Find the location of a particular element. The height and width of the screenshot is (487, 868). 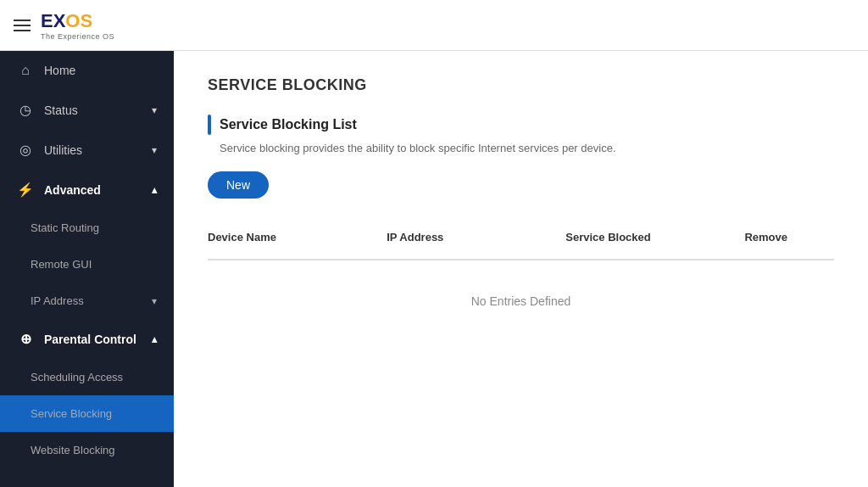

section-border-accent is located at coordinates (209, 125).